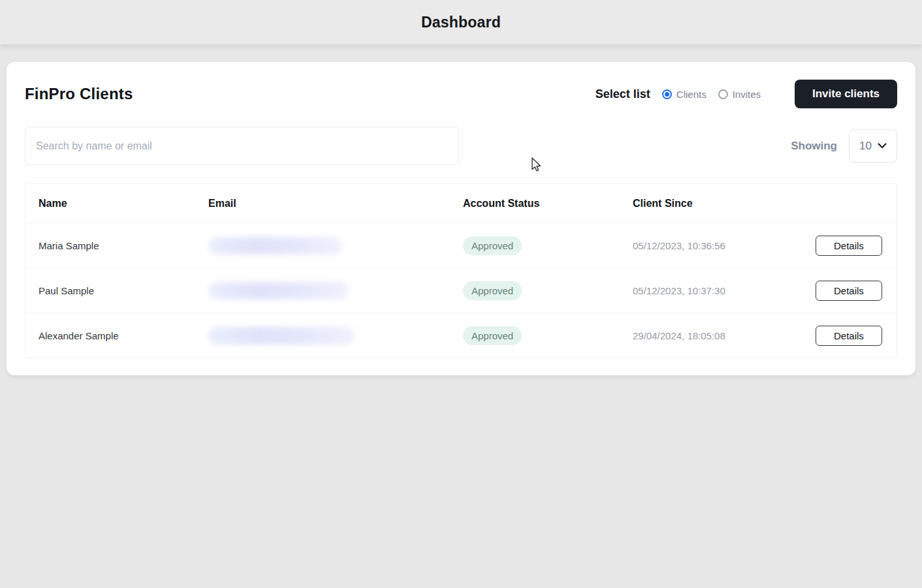  What do you see at coordinates (866, 146) in the screenshot?
I see `page-size-value: 10` at bounding box center [866, 146].